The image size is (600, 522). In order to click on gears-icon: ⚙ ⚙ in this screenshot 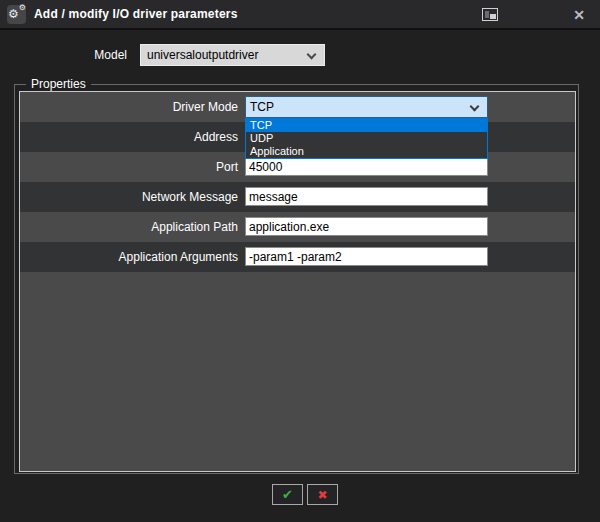, I will do `click(16, 14)`.